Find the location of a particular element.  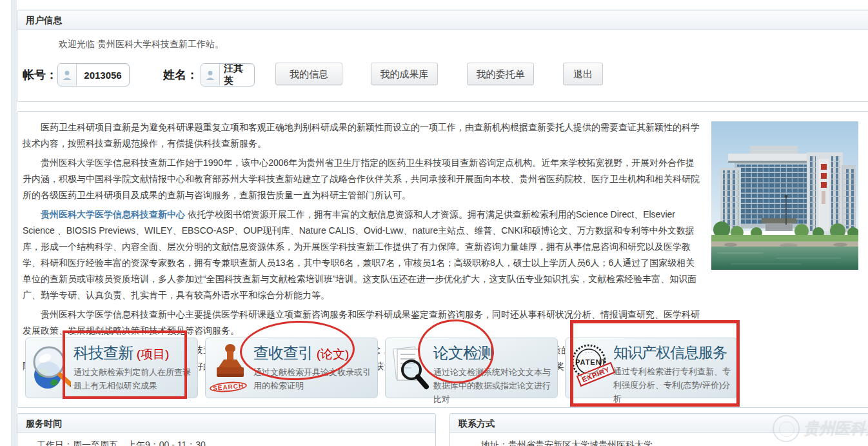

my-info-button: 我的信息 is located at coordinates (309, 74).